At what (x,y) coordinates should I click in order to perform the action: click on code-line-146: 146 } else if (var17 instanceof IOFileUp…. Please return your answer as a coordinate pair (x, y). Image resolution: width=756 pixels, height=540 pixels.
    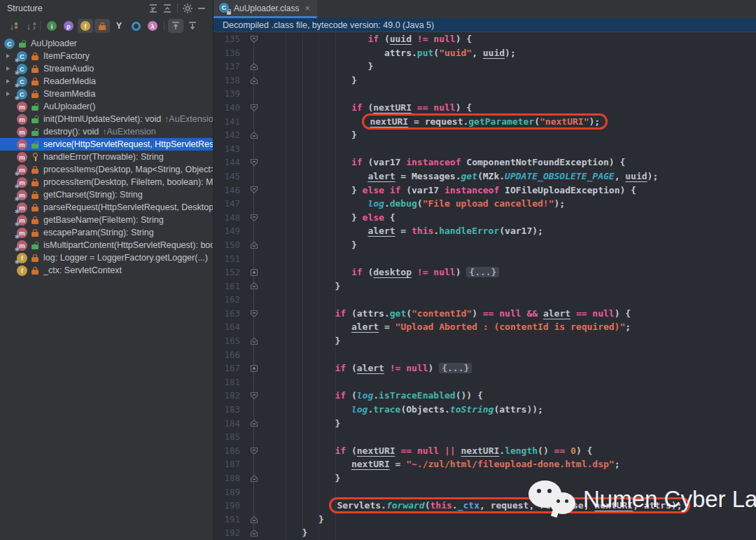
    Looking at the image, I should click on (484, 191).